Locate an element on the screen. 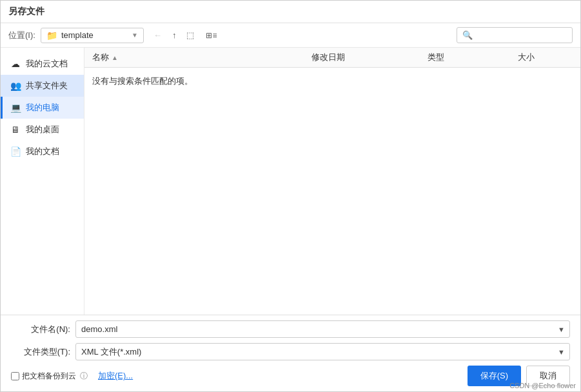 Image resolution: width=581 pixels, height=392 pixels. backup-checkbox is located at coordinates (15, 377).